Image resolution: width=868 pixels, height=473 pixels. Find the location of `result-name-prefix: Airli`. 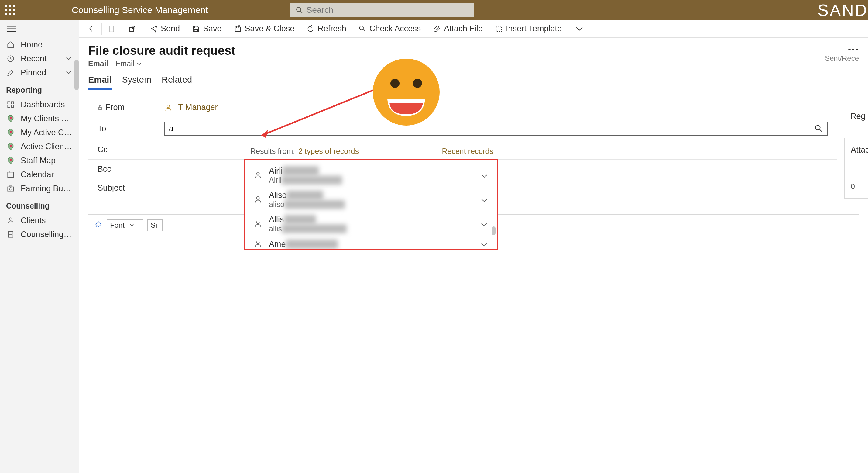

result-name-prefix: Airli is located at coordinates (276, 171).